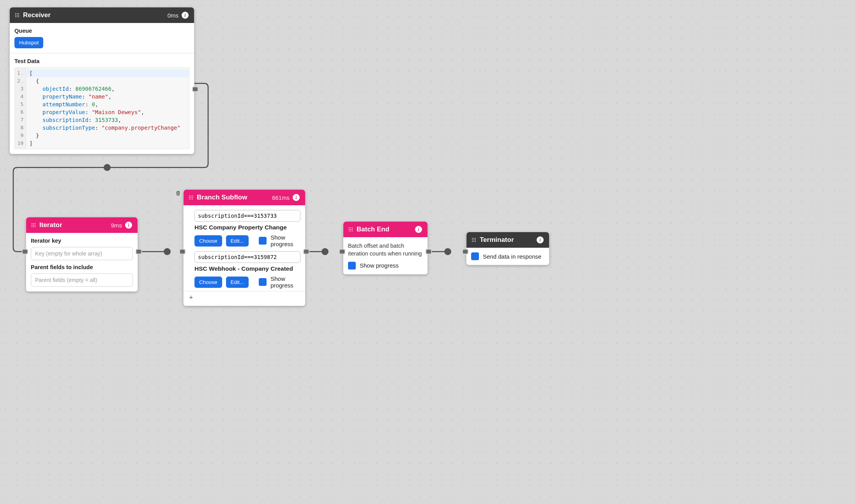  I want to click on edit-button-1: Edit..., so click(238, 282).